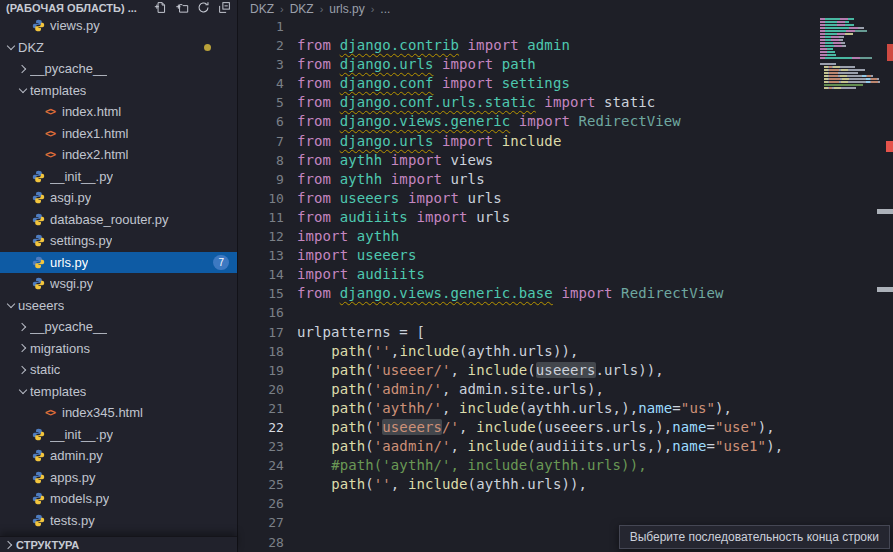  Describe the element at coordinates (566, 180) in the screenshot. I see `code-line: 9from aythh import urls` at that location.